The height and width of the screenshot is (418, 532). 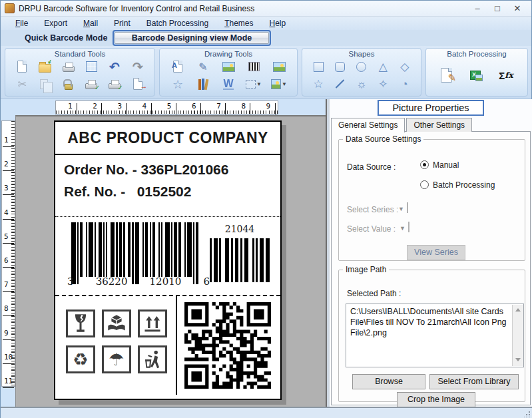 What do you see at coordinates (168, 138) in the screenshot?
I see `label-company-section: ABC PRODUCT COMPANY` at bounding box center [168, 138].